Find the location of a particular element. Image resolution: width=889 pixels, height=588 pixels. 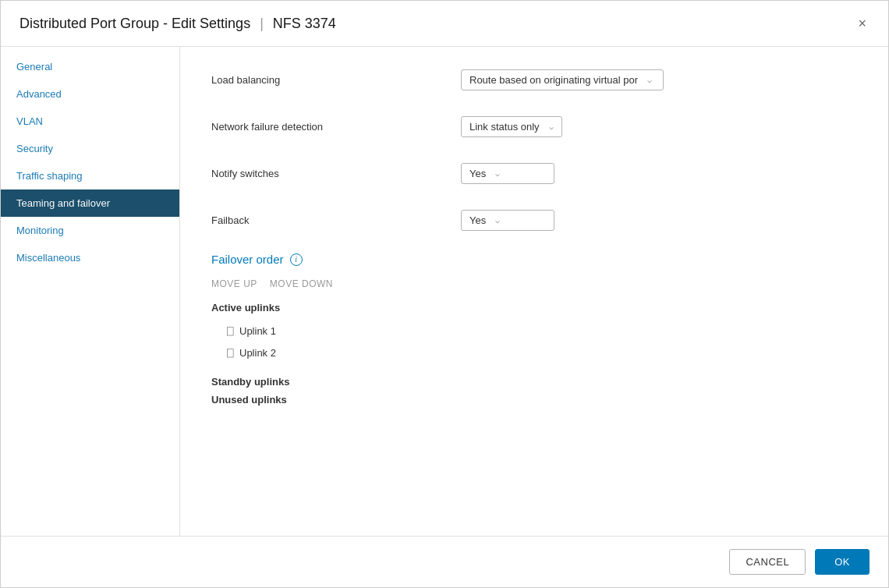

dialog-footer: CANCEL OK is located at coordinates (444, 561).